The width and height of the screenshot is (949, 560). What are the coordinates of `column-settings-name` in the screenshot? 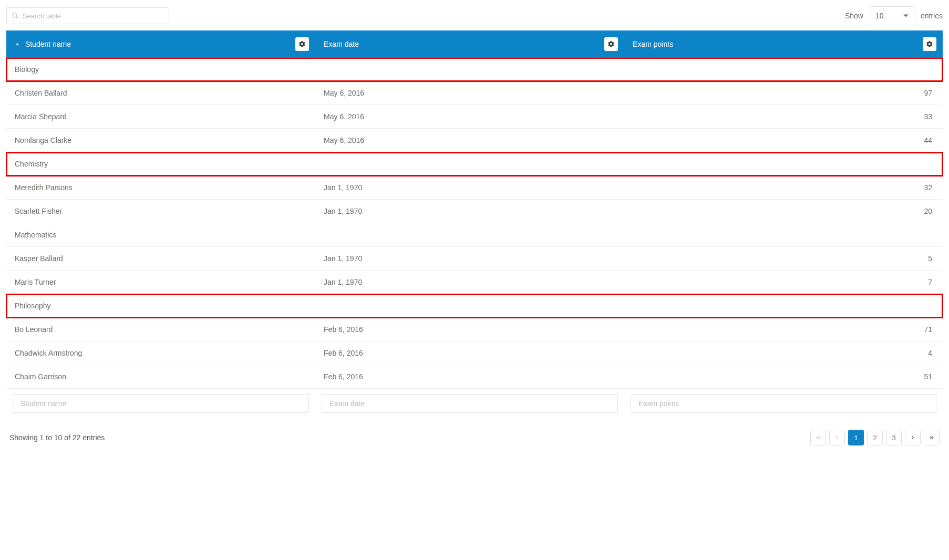 It's located at (302, 44).